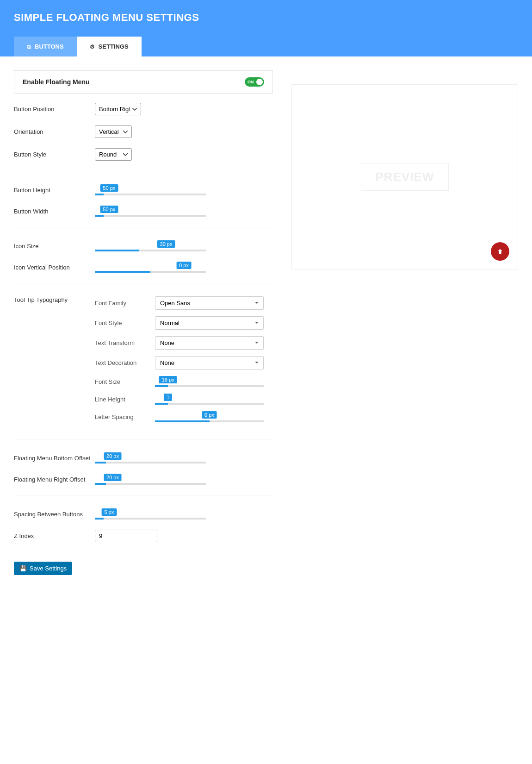 Image resolution: width=532 pixels, height=764 pixels. I want to click on right-offset-label: Floating Menu Right Offset, so click(55, 480).